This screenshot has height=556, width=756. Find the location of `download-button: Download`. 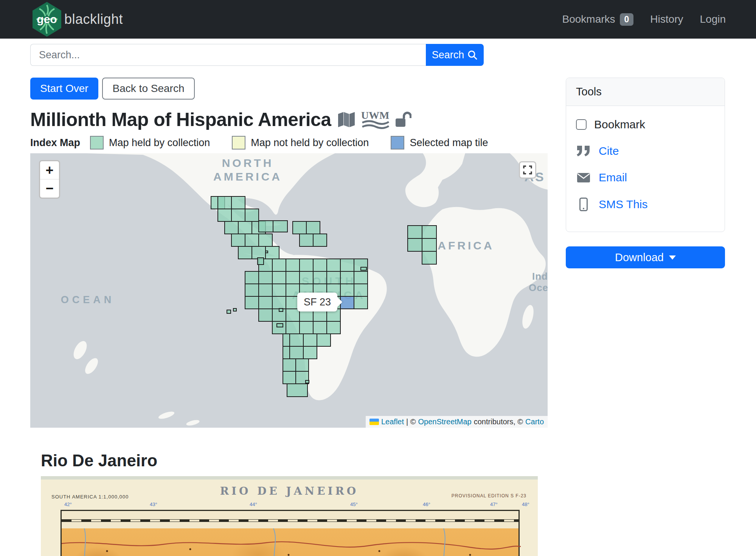

download-button: Download is located at coordinates (645, 257).